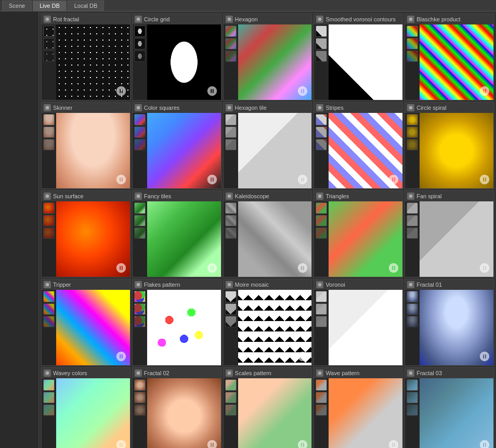 This screenshot has width=496, height=448. I want to click on tile-body-fancy-tiles, so click(177, 239).